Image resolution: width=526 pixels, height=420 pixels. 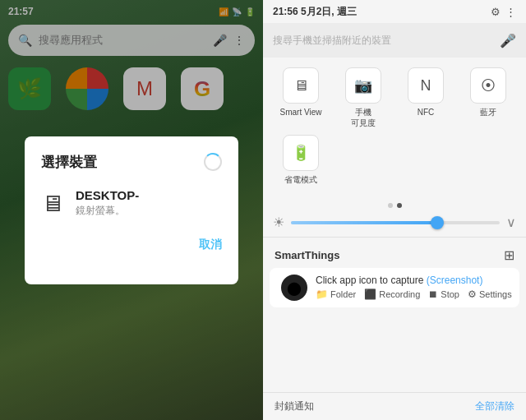 What do you see at coordinates (394, 98) in the screenshot?
I see `tiles-row-1: 🖥 Smart View 📷 手機可見度 N NFC ⦿ 藍牙` at bounding box center [394, 98].